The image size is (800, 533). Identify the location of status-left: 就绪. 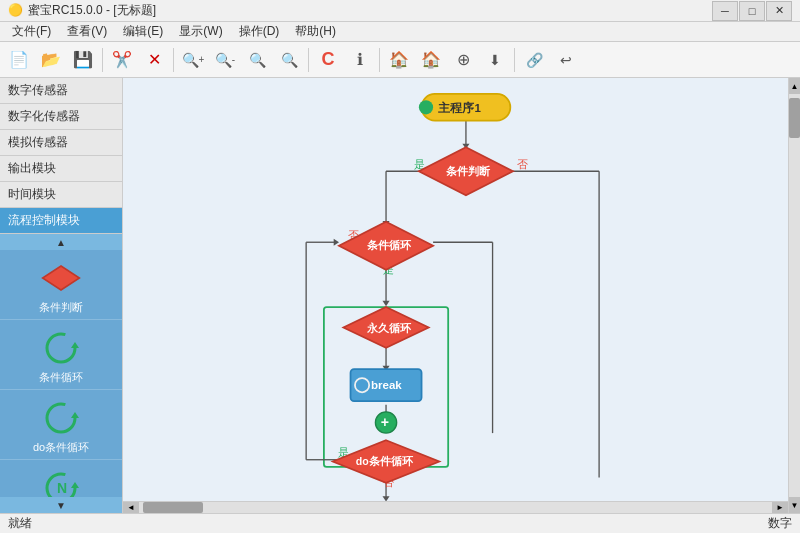
(20, 524).